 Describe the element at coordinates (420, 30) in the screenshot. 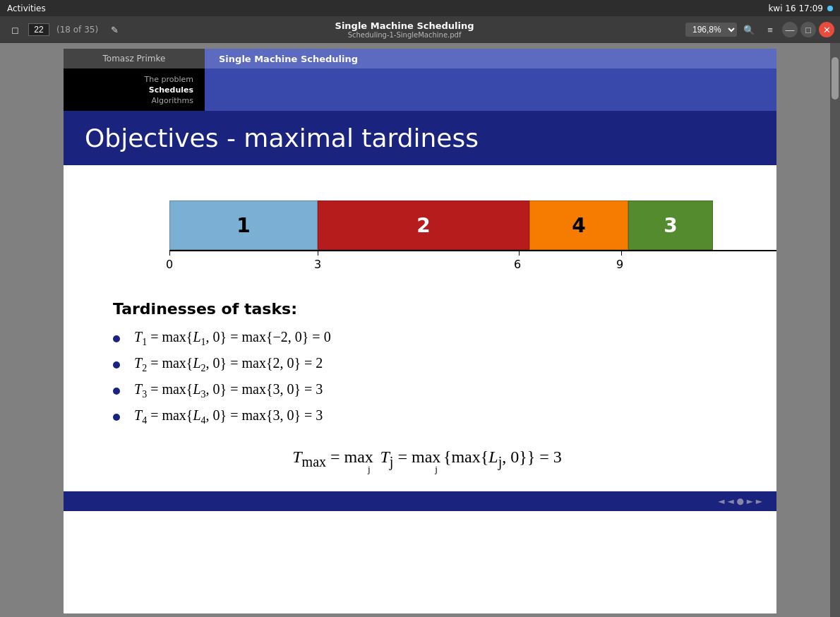

I see `titlebar: ◻ (18 of 35) ✎ Single Machine Scheduling…` at that location.